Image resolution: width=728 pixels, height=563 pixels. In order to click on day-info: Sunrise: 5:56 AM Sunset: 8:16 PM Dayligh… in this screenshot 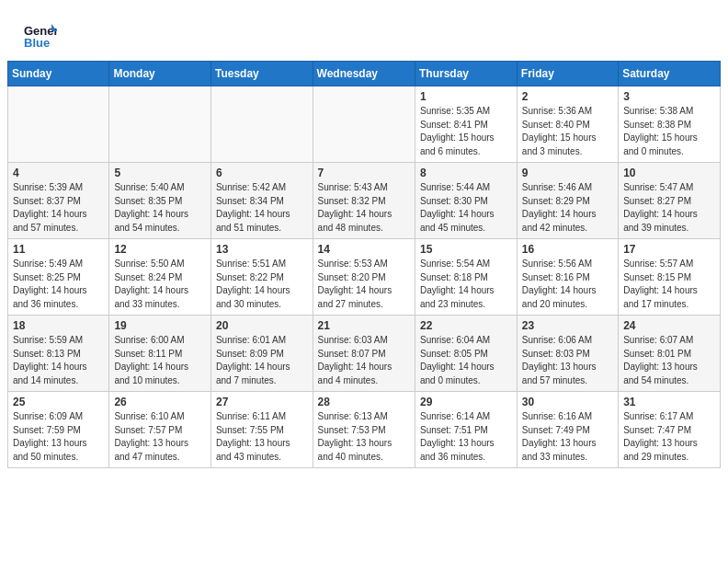, I will do `click(568, 284)`.